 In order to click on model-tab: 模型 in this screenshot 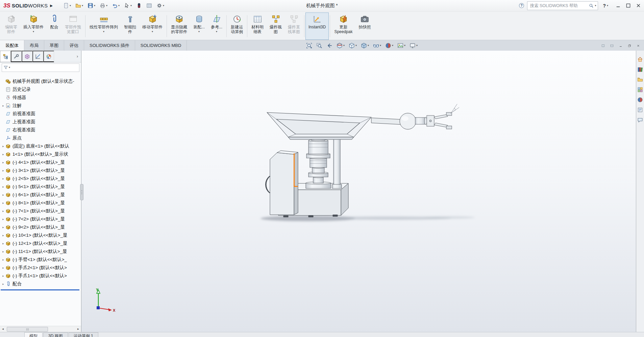, I will do `click(33, 335)`.